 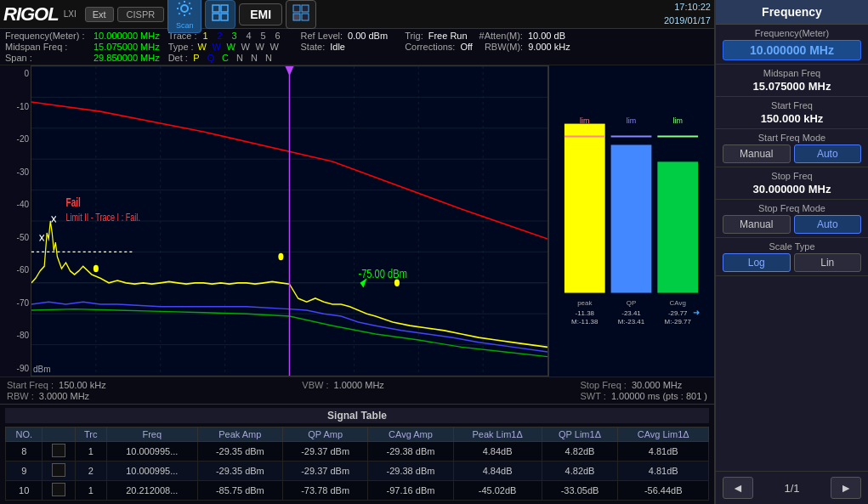 What do you see at coordinates (249, 36) in the screenshot?
I see `trace-4: 4` at bounding box center [249, 36].